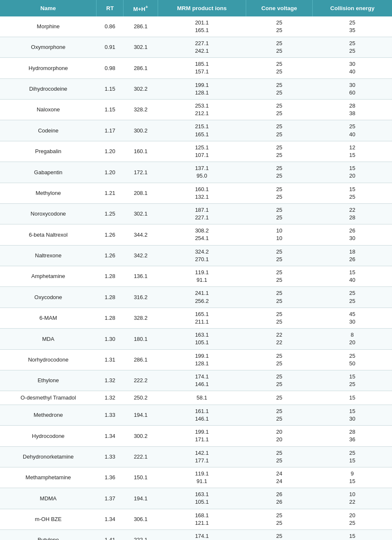 The width and height of the screenshot is (392, 540). What do you see at coordinates (48, 456) in the screenshot?
I see `cell-name: Dehydronorketamine` at bounding box center [48, 456].